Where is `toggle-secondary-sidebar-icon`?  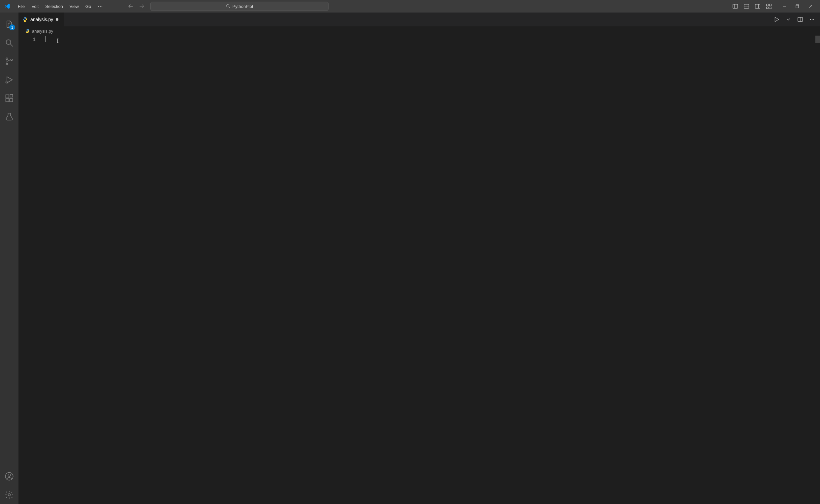
toggle-secondary-sidebar-icon is located at coordinates (758, 6).